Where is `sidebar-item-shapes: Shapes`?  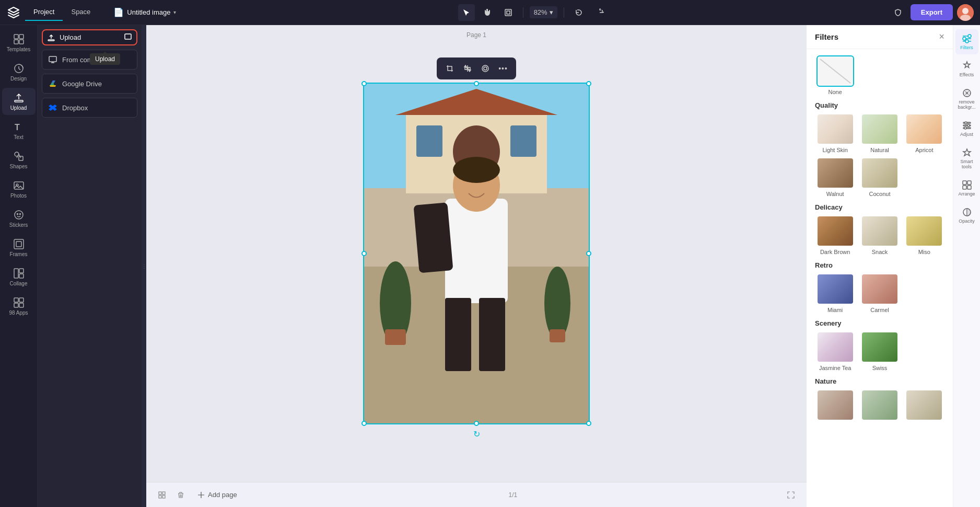
sidebar-item-shapes: Shapes is located at coordinates (19, 160).